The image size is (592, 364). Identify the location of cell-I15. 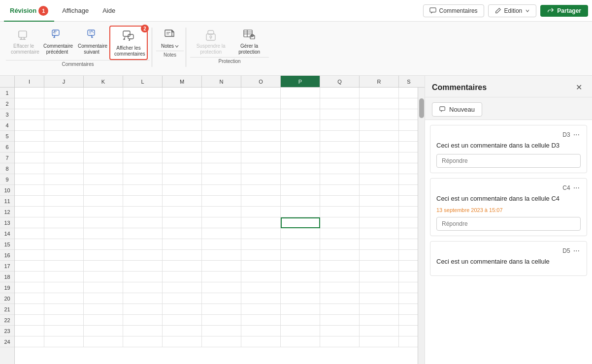
(30, 244).